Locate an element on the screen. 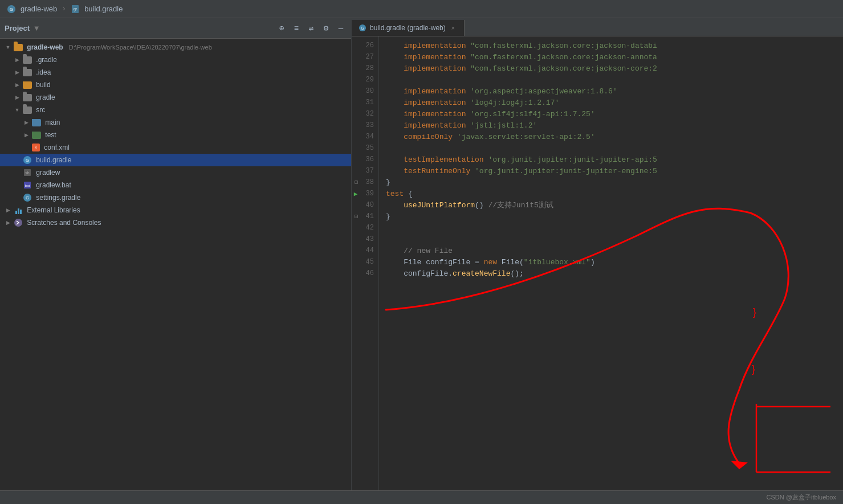 Image resolution: width=843 pixels, height=504 pixels. fold-icon-38: ⊟ is located at coordinates (356, 182).